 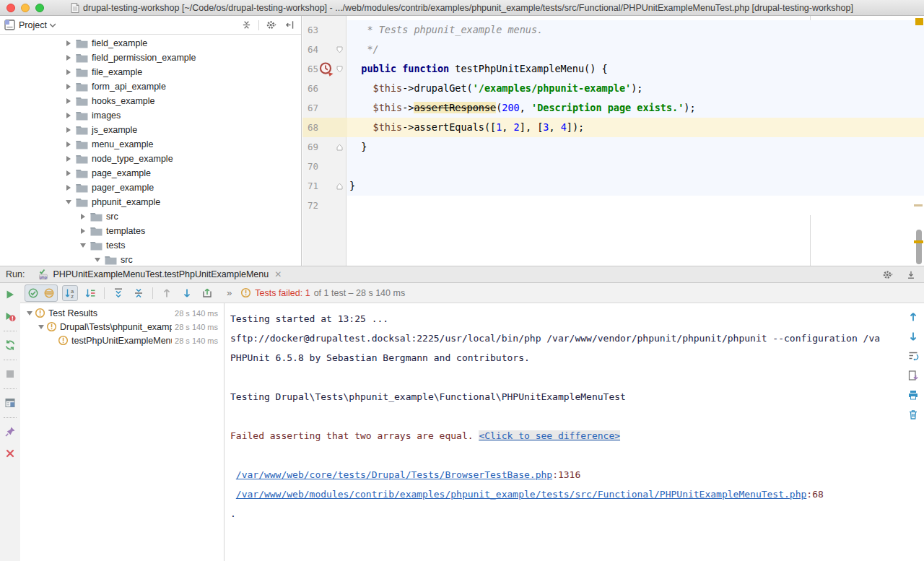 What do you see at coordinates (635, 49) in the screenshot?
I see `code-line-text: */` at bounding box center [635, 49].